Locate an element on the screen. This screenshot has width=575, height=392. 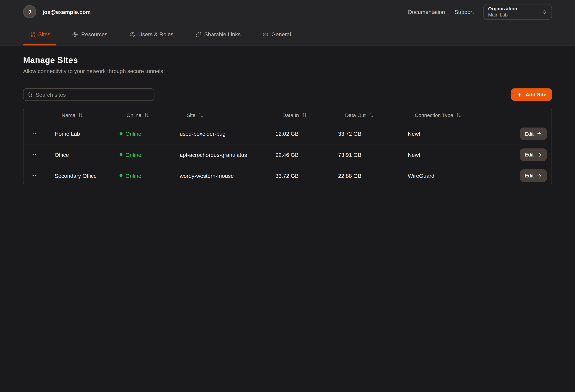
top-header: J joe@example.com Documentation Support … is located at coordinates (288, 23).